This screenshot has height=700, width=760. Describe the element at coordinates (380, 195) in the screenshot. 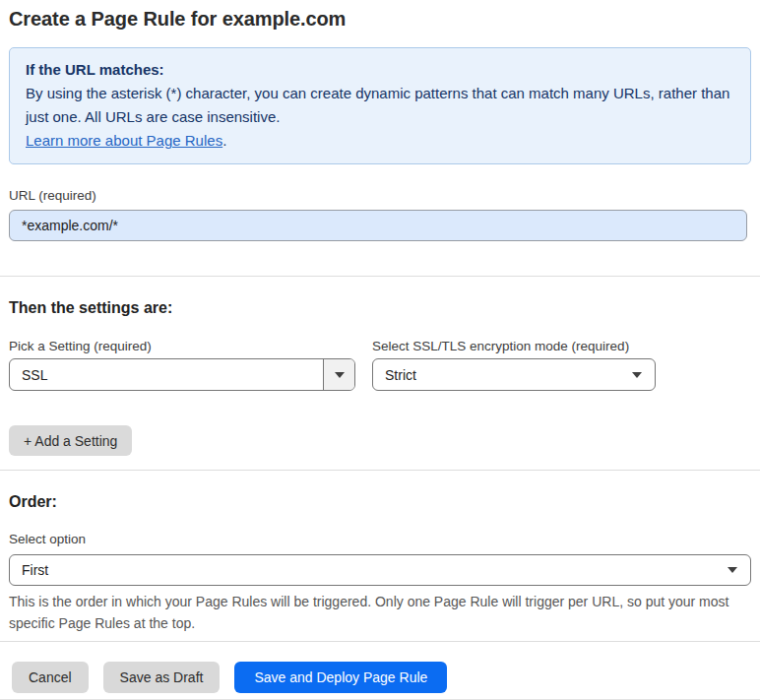

I see `url-field-label: URL (required)` at that location.